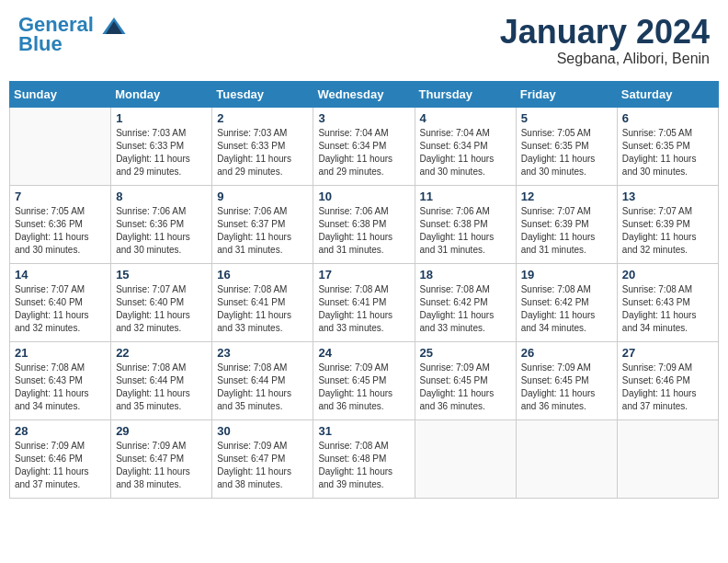  Describe the element at coordinates (61, 274) in the screenshot. I see `day-number: 14` at that location.